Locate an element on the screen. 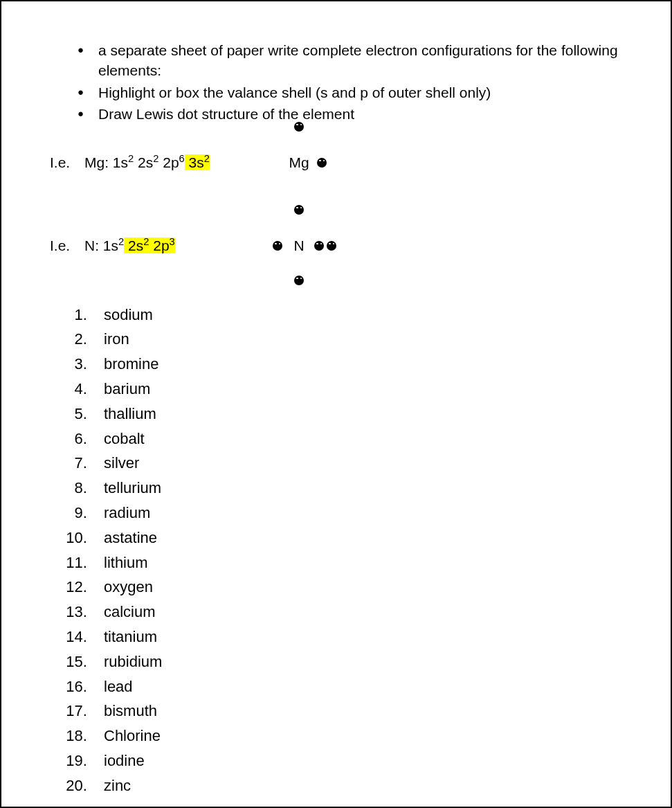  element-symbol: N is located at coordinates (299, 245).